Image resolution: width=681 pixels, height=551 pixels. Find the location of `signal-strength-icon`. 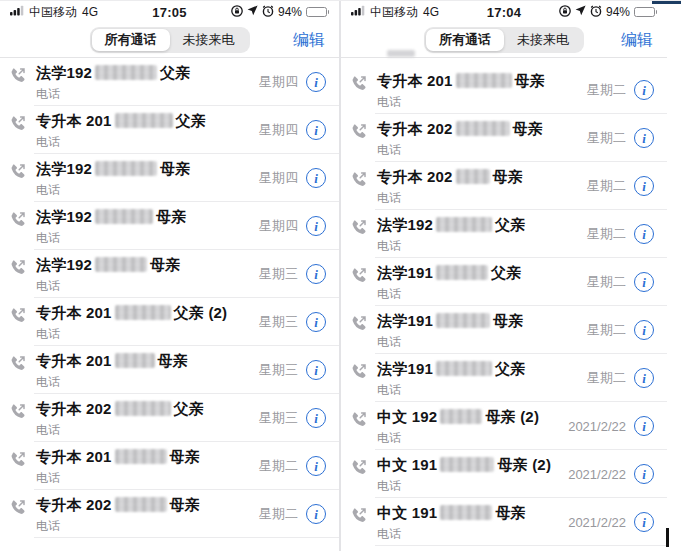

signal-strength-icon is located at coordinates (358, 12).